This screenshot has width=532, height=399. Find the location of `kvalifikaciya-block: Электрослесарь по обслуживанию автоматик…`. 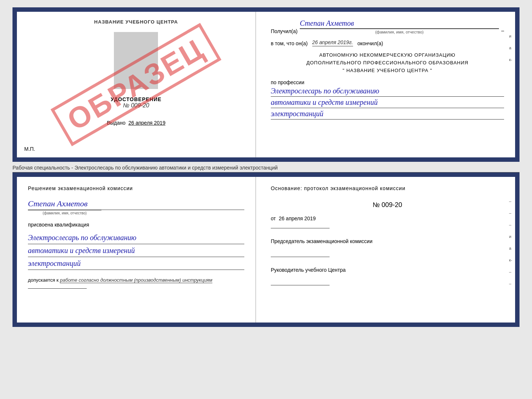

kvalifikaciya-block: Электрослесарь по обслуживанию автоматик… is located at coordinates (136, 251).